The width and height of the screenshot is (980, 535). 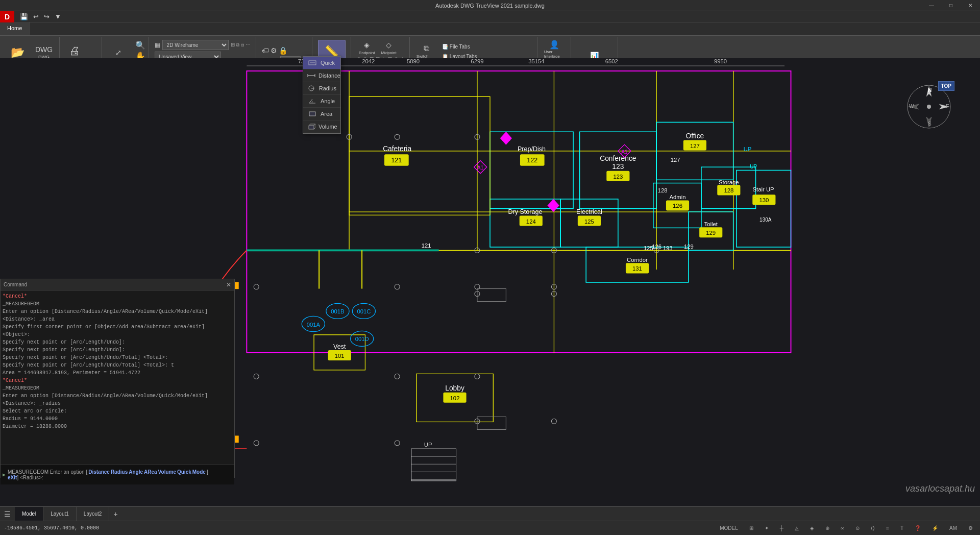 What do you see at coordinates (312, 114) in the screenshot?
I see `area-icon` at bounding box center [312, 114].